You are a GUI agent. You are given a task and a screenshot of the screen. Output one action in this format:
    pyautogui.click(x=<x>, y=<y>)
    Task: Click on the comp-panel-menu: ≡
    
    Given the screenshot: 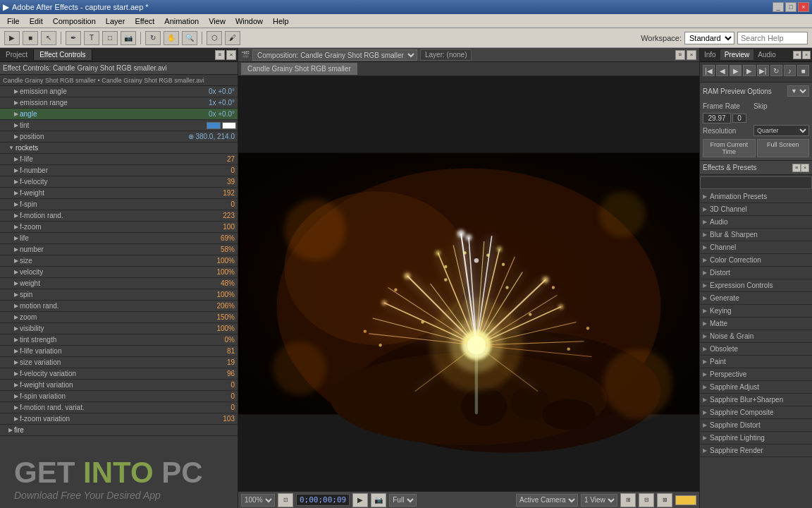 What is the action you would take?
    pyautogui.click(x=680, y=55)
    